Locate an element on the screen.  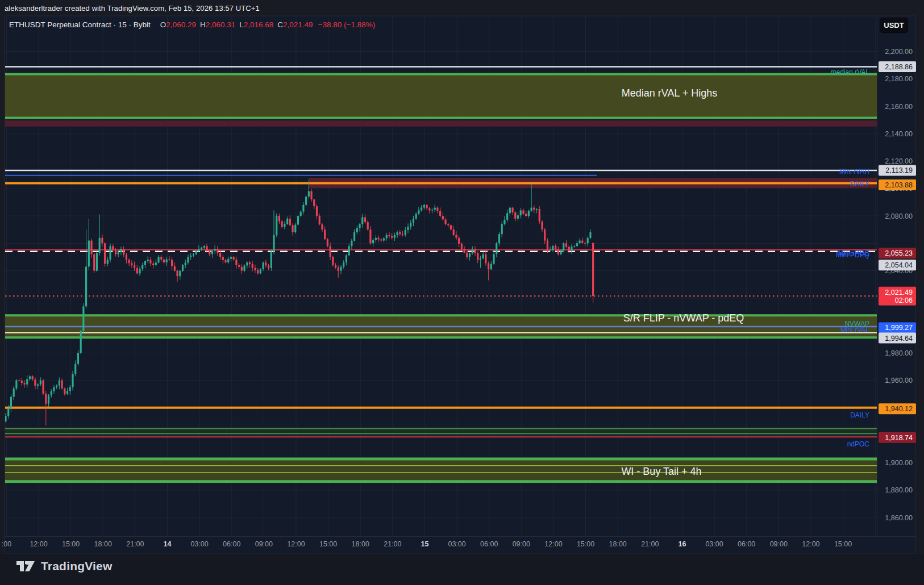
time-axis is located at coordinates (441, 545).